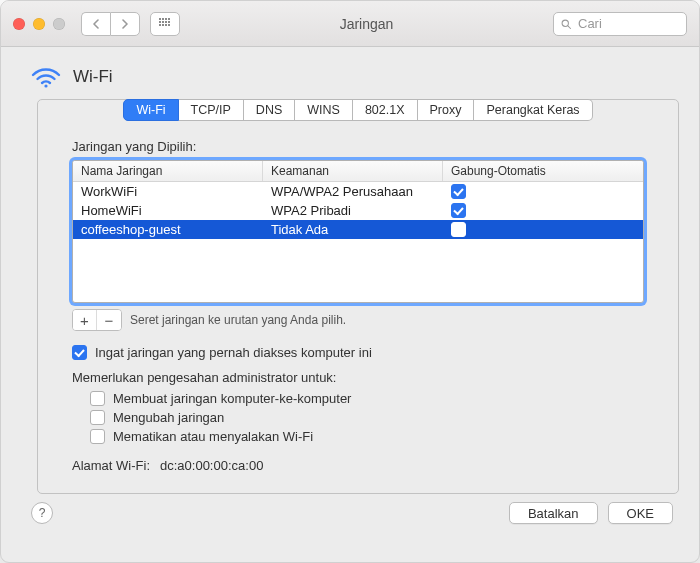 The image size is (700, 563). I want to click on tab-proxy: Proxy, so click(446, 110).